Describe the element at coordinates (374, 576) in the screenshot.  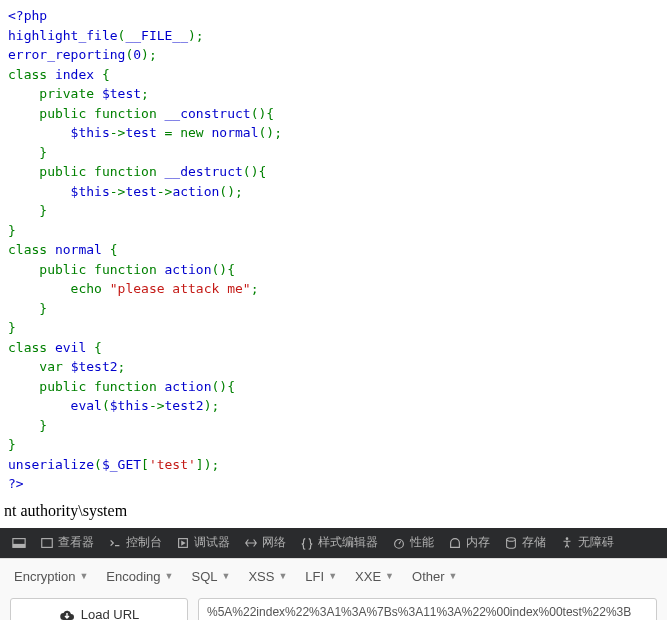
I see `menu-xxe: XXE ▼` at that location.